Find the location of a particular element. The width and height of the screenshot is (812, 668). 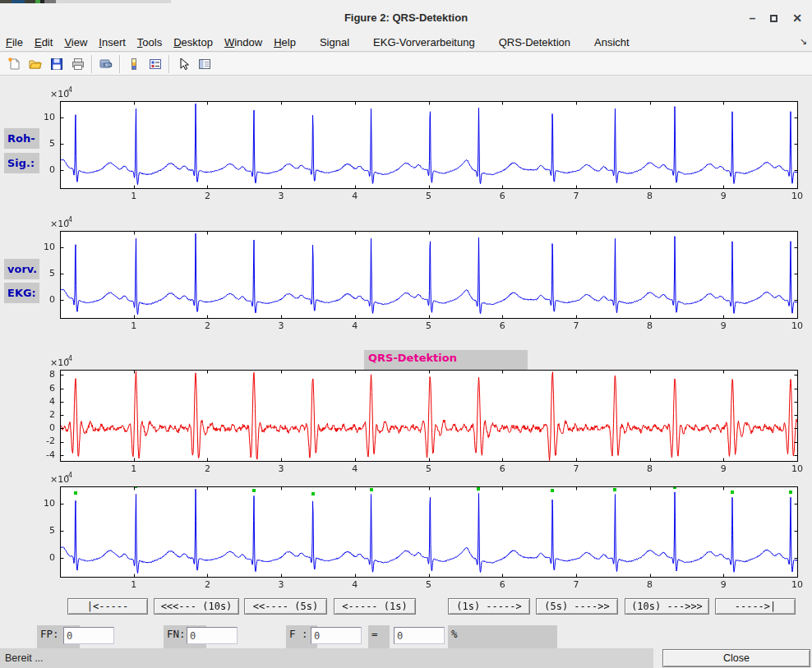

close-window-icon: ✕ is located at coordinates (797, 18).